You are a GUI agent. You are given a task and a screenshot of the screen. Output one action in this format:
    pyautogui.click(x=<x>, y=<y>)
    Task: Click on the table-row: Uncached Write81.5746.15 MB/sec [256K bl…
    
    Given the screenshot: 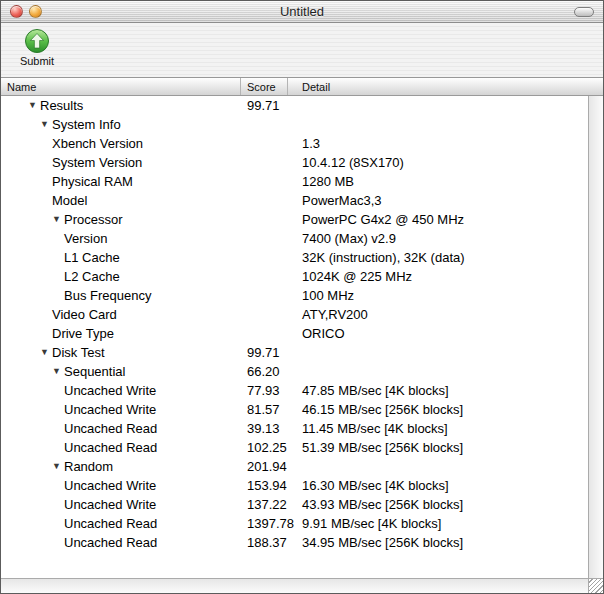 What is the action you would take?
    pyautogui.click(x=294, y=410)
    